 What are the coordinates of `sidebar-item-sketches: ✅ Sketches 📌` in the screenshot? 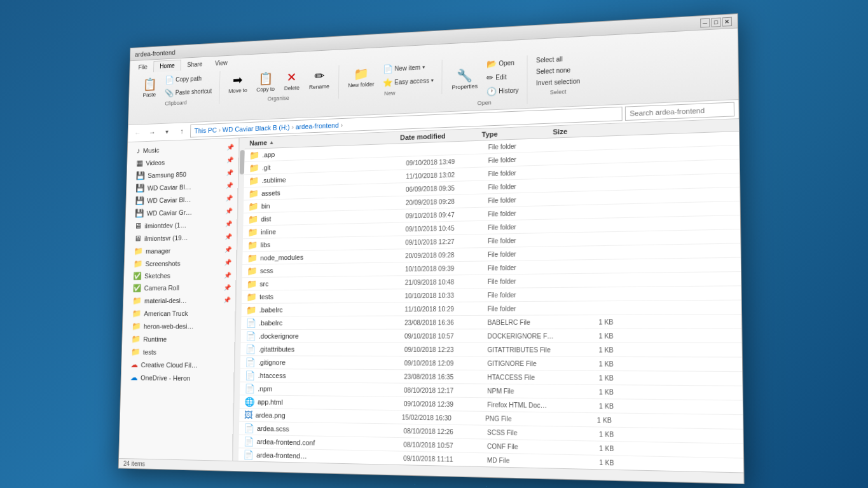 It's located at (179, 276).